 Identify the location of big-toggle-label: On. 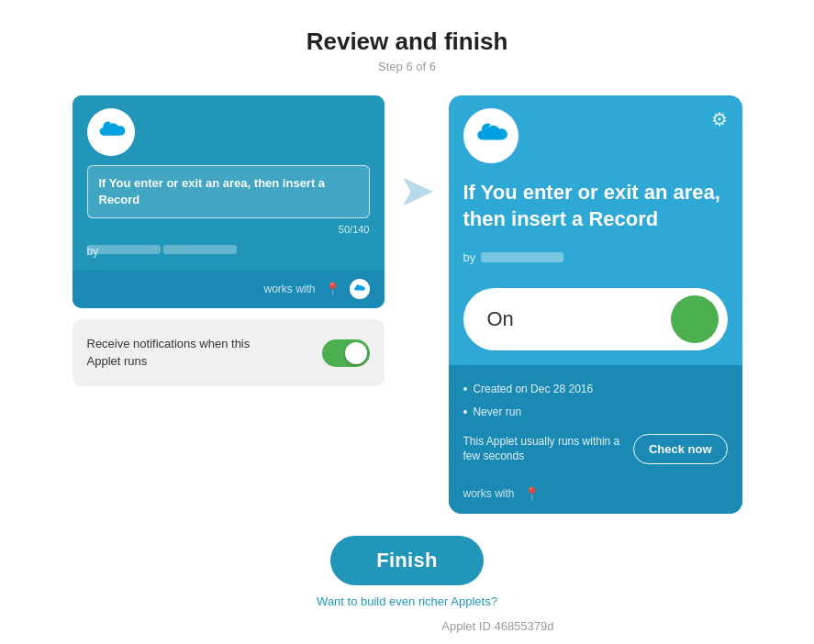
(494, 319).